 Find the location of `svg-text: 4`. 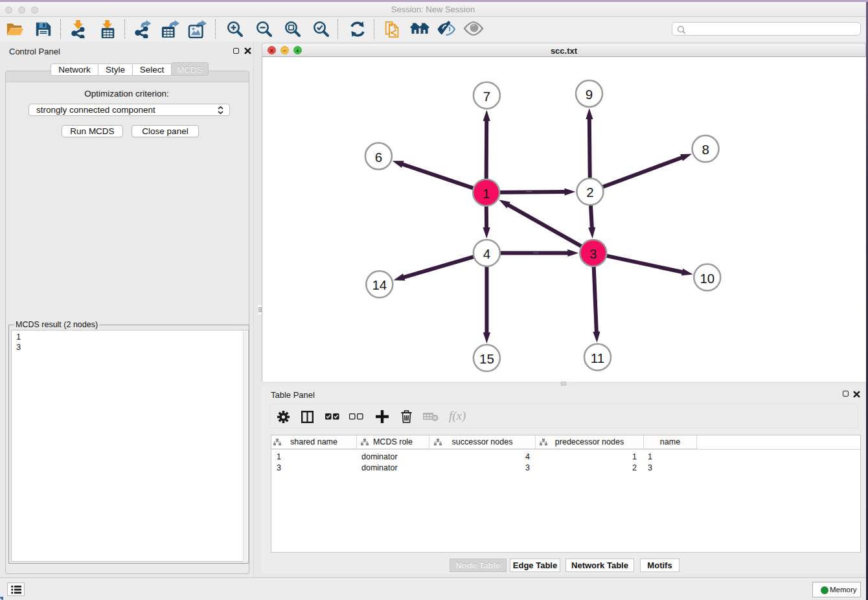

svg-text: 4 is located at coordinates (487, 254).